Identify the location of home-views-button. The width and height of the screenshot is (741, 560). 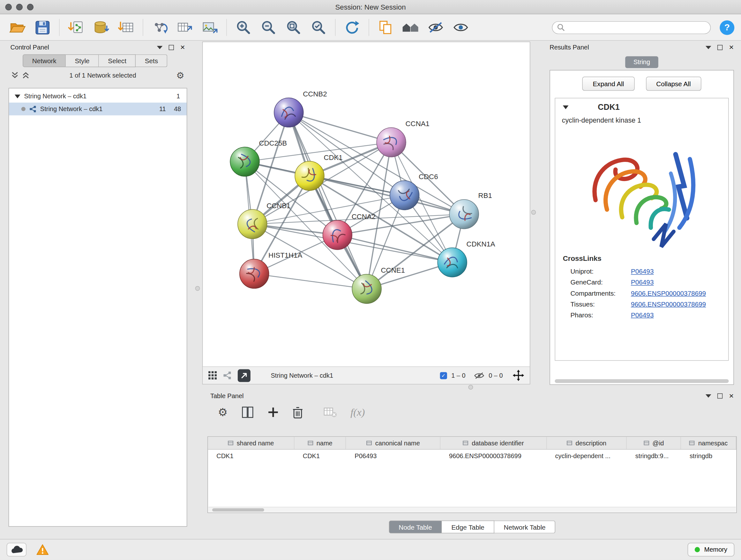
(411, 27).